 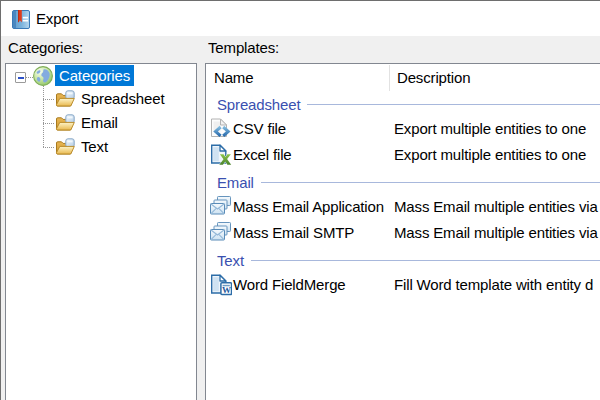 What do you see at coordinates (403, 76) in the screenshot?
I see `list-header: Name Description` at bounding box center [403, 76].